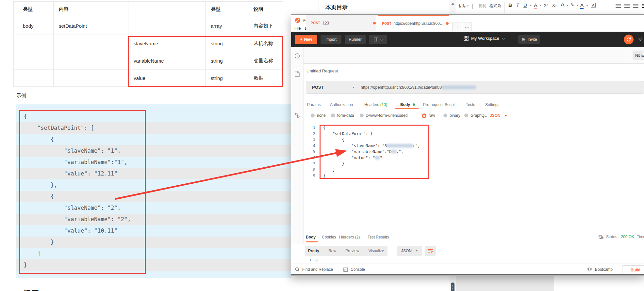 The image size is (644, 291). What do you see at coordinates (536, 5) in the screenshot?
I see `text-effect-button: A` at bounding box center [536, 5].